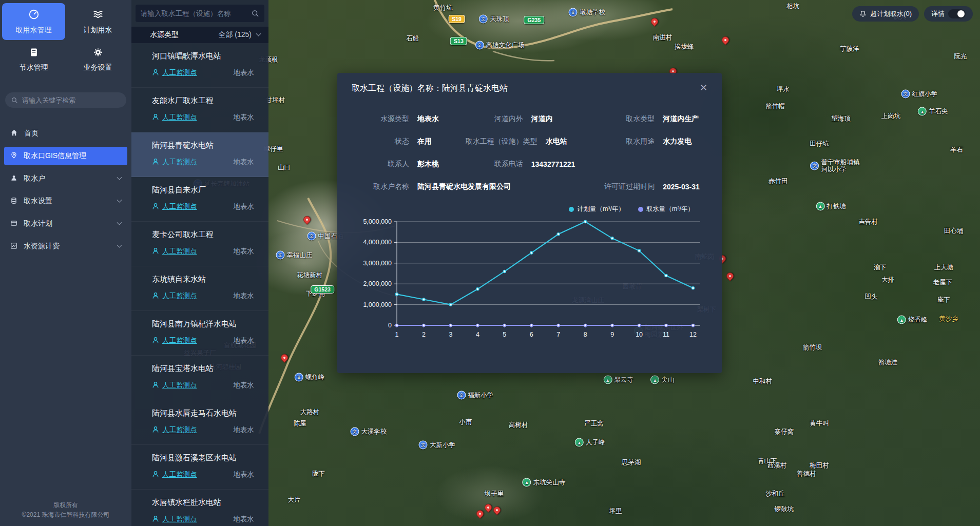 Image resolution: width=980 pixels, height=526 pixels. I want to click on sidebar-item-home: 首页, so click(66, 133).